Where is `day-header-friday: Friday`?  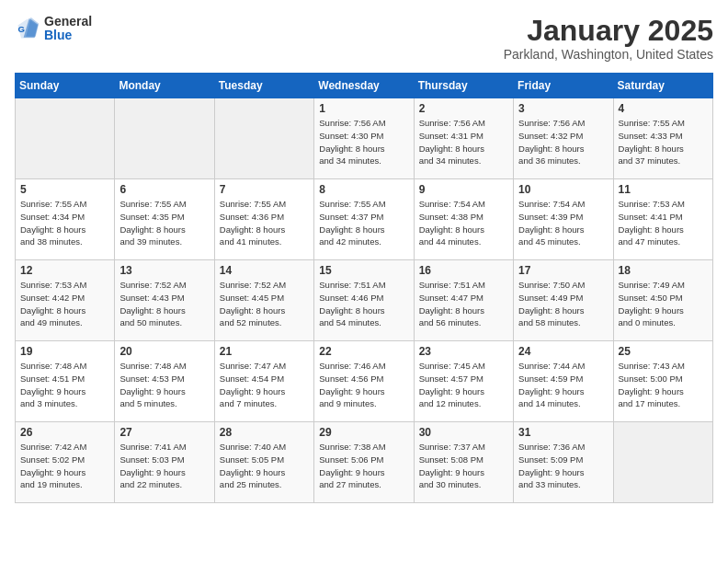 day-header-friday: Friday is located at coordinates (563, 86).